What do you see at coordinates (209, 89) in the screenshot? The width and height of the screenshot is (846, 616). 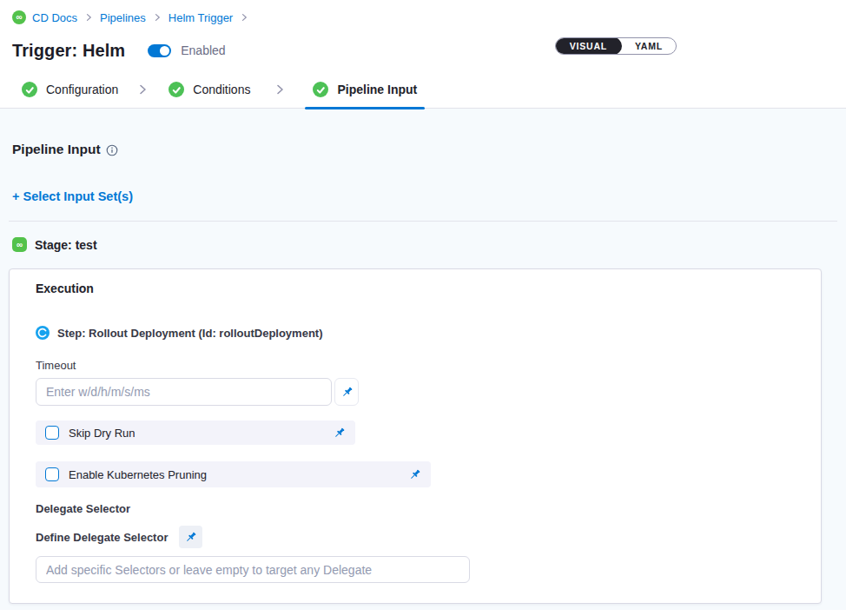 I see `tab-conditions: Conditions` at bounding box center [209, 89].